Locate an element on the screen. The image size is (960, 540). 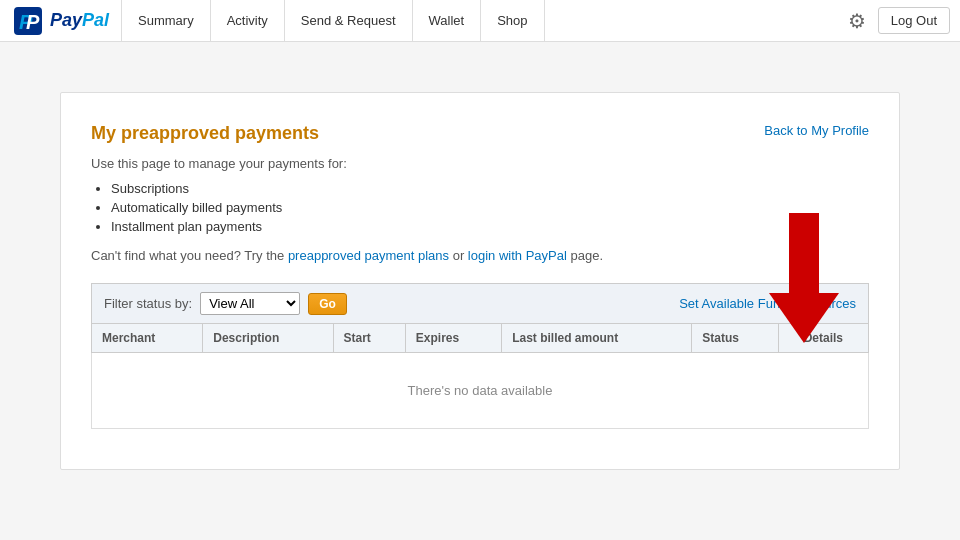
col-expires: Expires is located at coordinates (453, 338).